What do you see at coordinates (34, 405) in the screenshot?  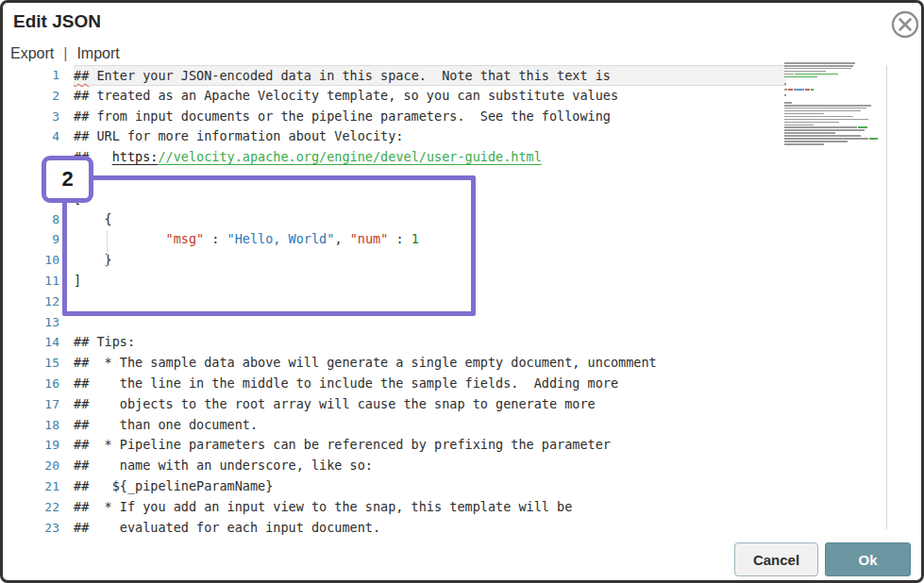 I see `line-number: 17` at bounding box center [34, 405].